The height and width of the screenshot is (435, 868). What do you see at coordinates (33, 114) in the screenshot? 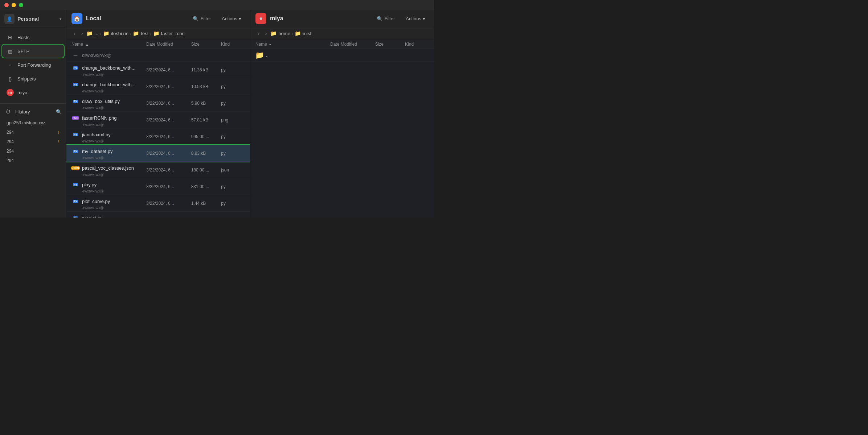
I see `sidebar: 👤 Personal ▾ ⊞ Hosts ▤ SFTP ↔ Port Forwa…` at bounding box center [33, 114].